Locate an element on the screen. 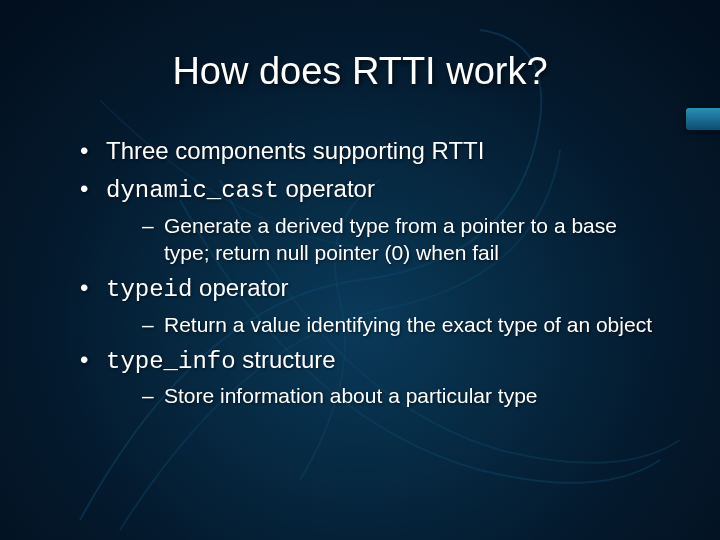  code-term: typeid is located at coordinates (149, 290).